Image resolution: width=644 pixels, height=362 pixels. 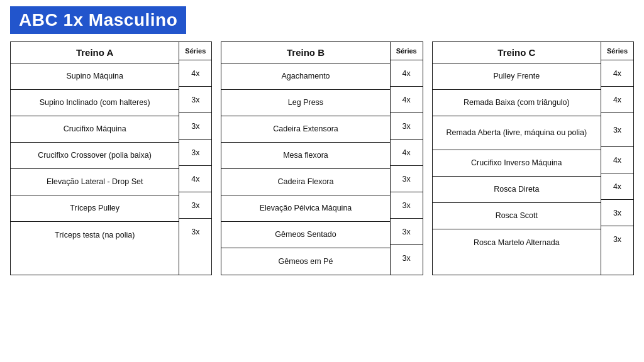 I want to click on list-item: Remada Aberta (livre, máquina ou polia), so click(x=517, y=133).